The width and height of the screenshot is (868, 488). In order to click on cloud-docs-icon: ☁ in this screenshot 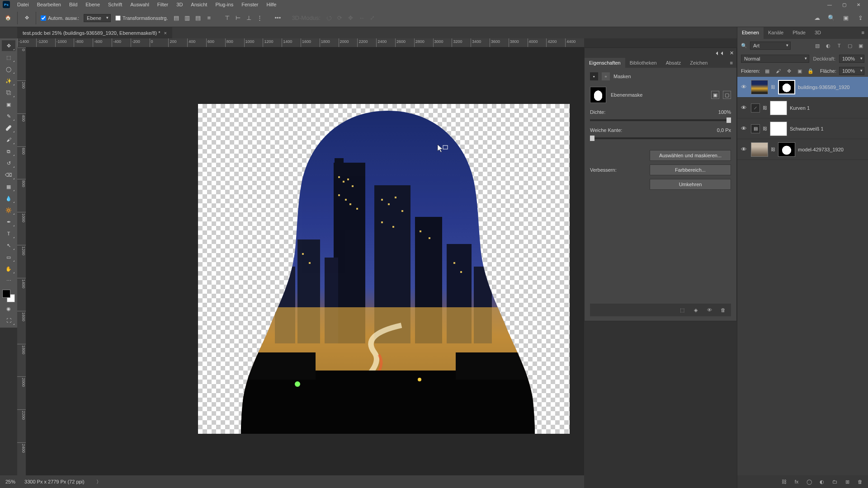, I will do `click(817, 18)`.